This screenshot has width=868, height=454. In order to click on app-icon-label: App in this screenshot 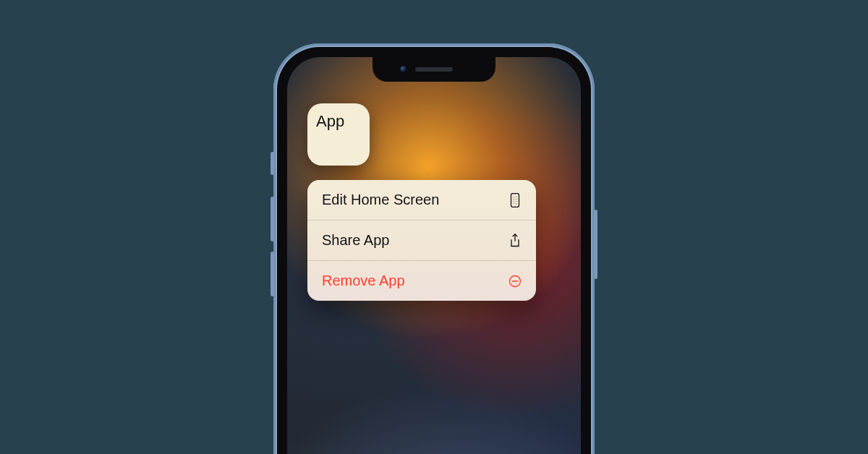, I will do `click(330, 121)`.